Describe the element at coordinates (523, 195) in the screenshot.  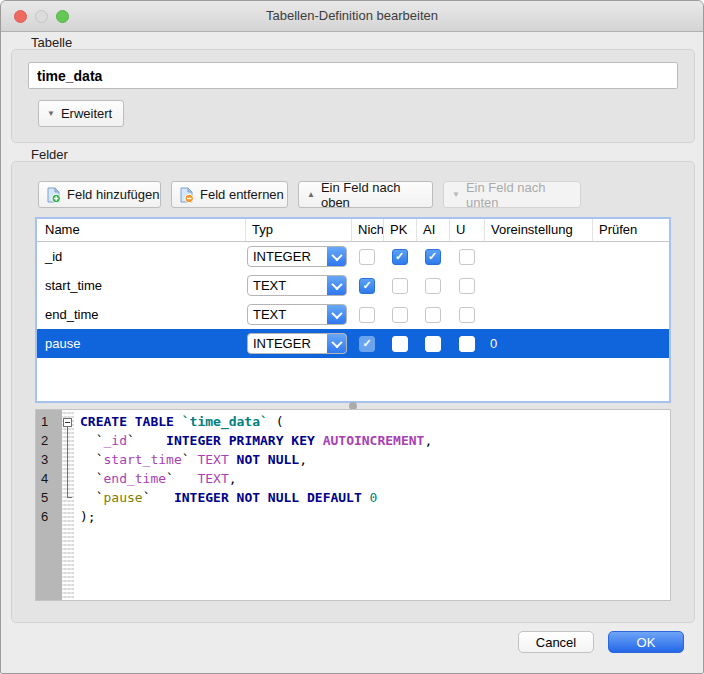
I see `move-down-label: Ein Feld nach unten` at that location.